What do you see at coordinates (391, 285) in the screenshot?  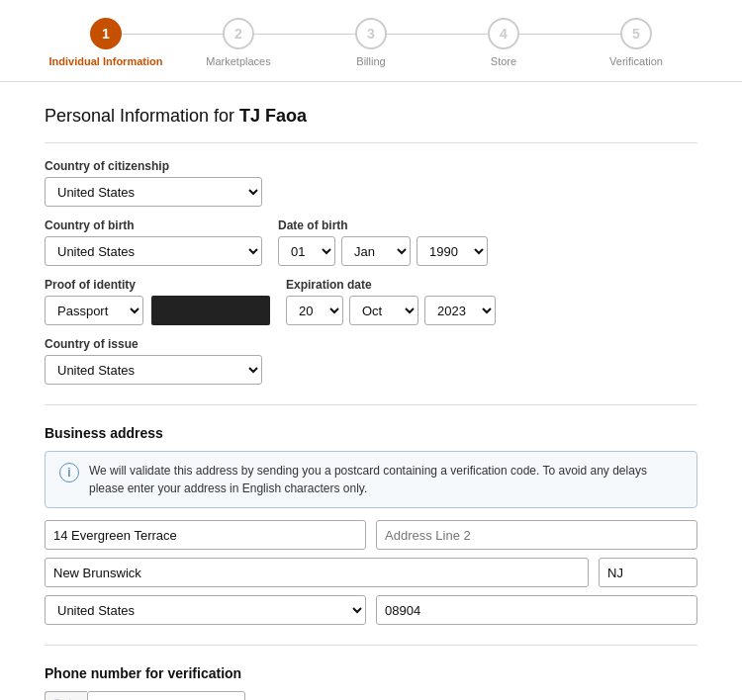 I see `expiry-label: Expiration date` at bounding box center [391, 285].